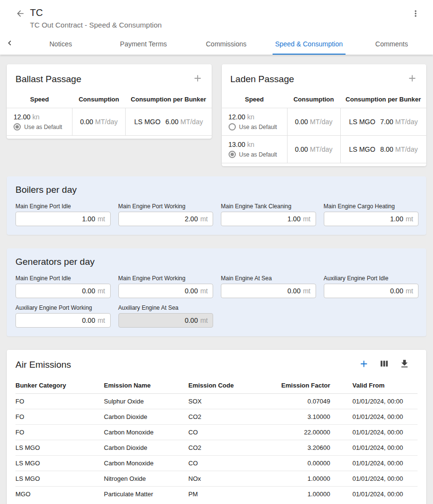 The width and height of the screenshot is (433, 504). Describe the element at coordinates (255, 100) in the screenshot. I see `column-header-speed: Speed` at that location.